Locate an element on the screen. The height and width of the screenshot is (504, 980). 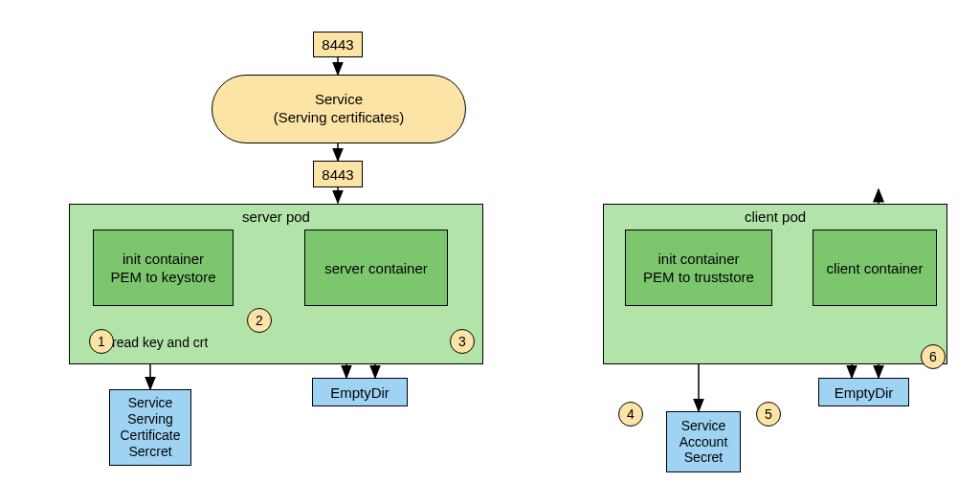
client-emptydir-label: EmptyDir is located at coordinates (864, 392).